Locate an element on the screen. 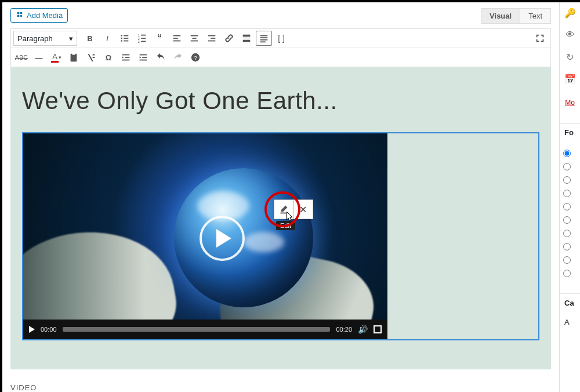 This screenshot has width=580, height=392. add-media-label: Add Media is located at coordinates (45, 15).